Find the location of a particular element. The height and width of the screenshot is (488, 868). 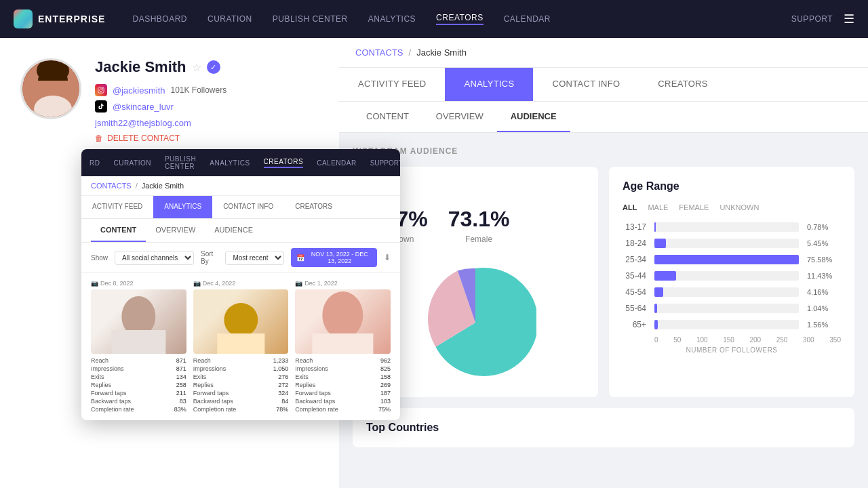

stat-row: Reach 1,233 is located at coordinates (241, 361).